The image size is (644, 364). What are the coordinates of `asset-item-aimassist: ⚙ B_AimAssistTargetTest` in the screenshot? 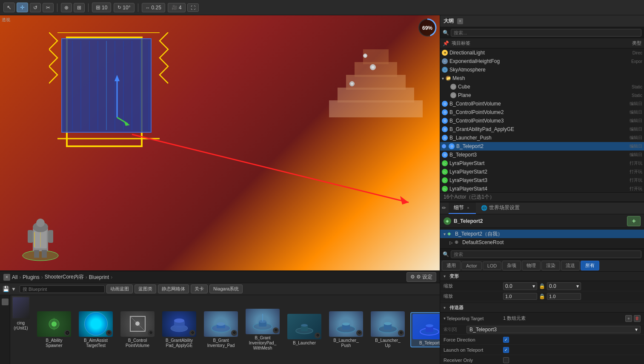 It's located at (96, 330).